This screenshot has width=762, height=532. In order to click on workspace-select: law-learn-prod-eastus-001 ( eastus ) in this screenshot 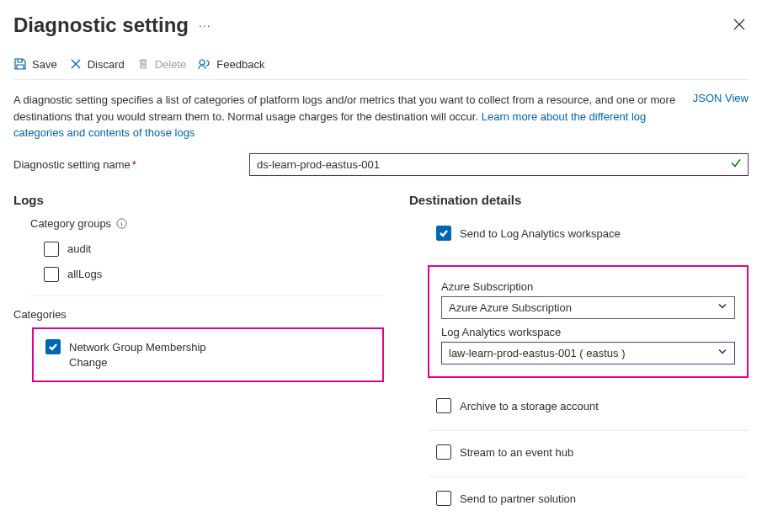, I will do `click(588, 354)`.